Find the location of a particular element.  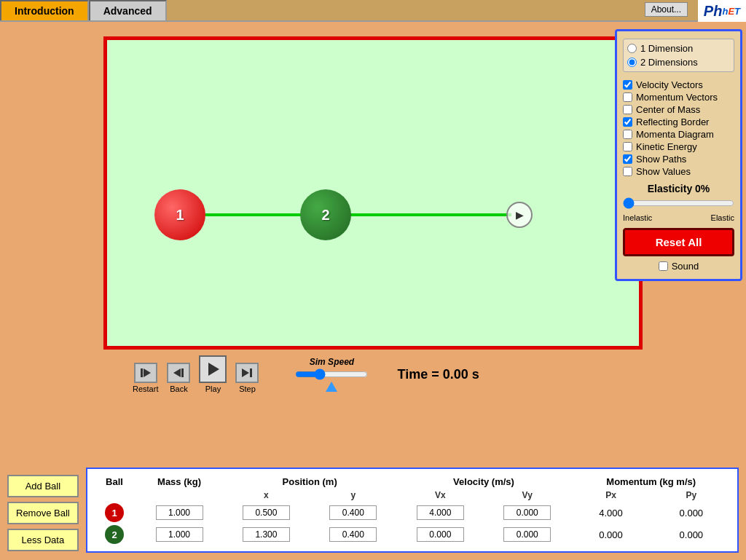

less-data-button: Less Data is located at coordinates (43, 540).